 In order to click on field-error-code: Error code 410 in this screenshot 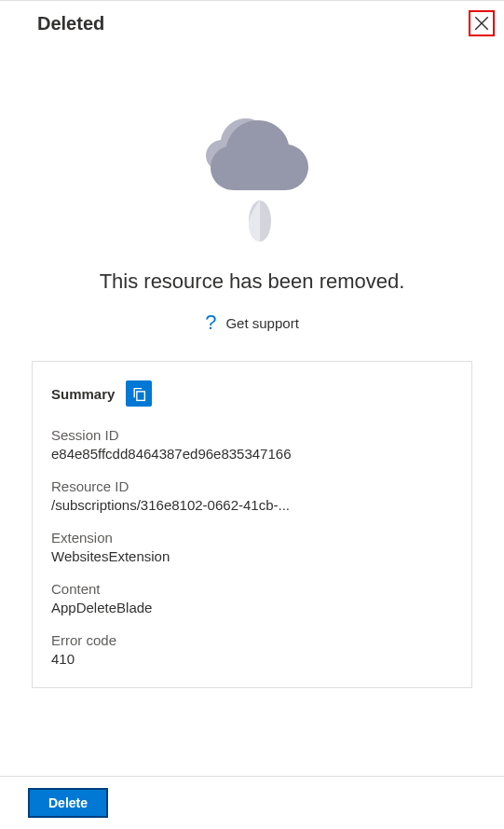, I will do `click(252, 649)`.